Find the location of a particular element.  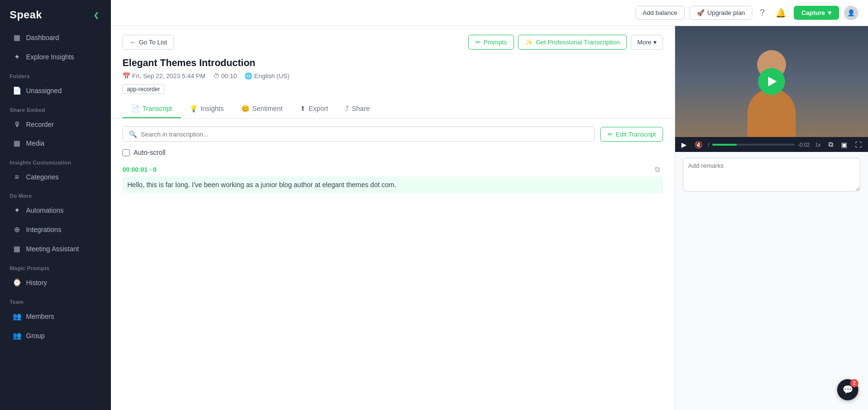

help-button: ? is located at coordinates (762, 13).